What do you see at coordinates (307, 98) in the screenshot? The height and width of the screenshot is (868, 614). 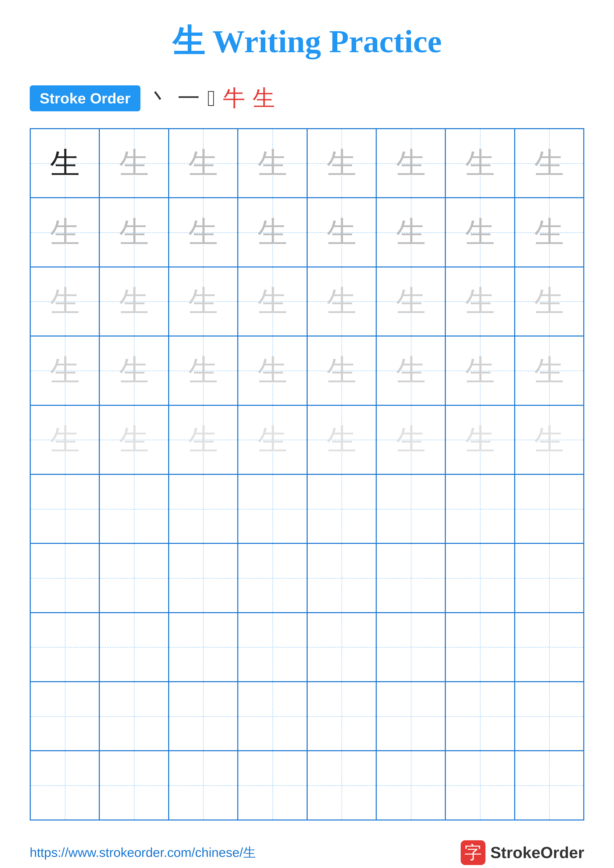 I see `stroke-order-row: Stroke Order 丶 一 𠃋 牛 生` at bounding box center [307, 98].